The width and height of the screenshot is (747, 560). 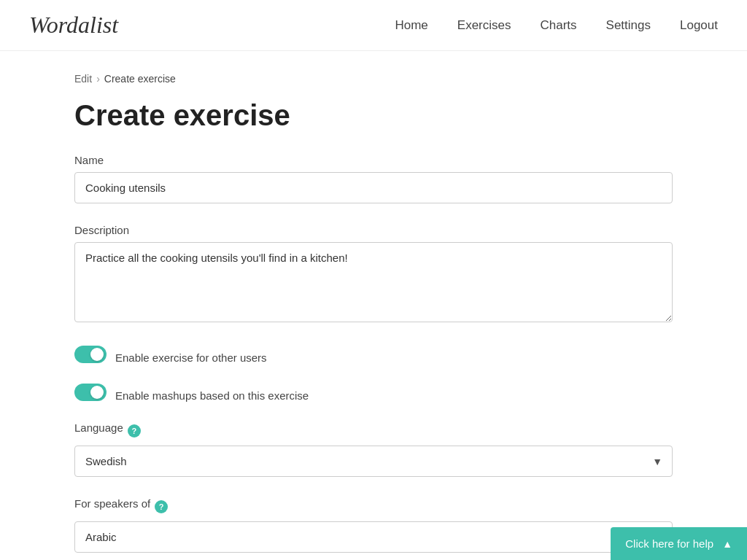 I want to click on nav-charts: Charts, so click(x=558, y=26).